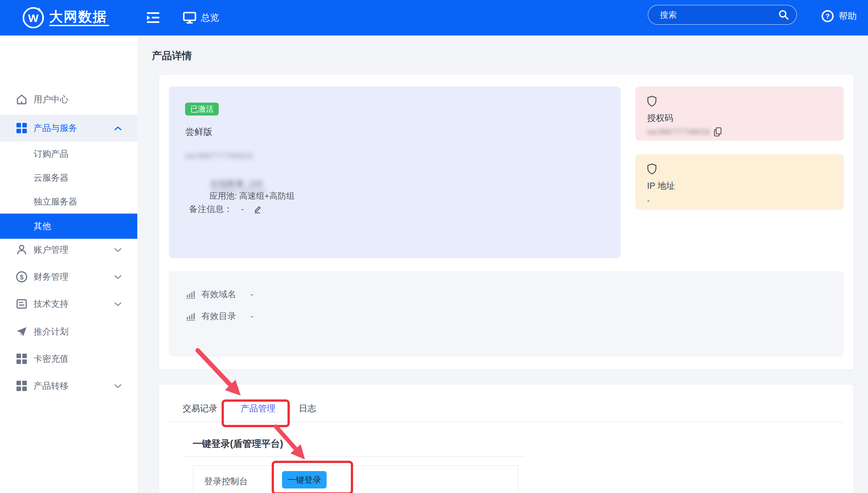  Describe the element at coordinates (201, 18) in the screenshot. I see `nav-overview: 总览` at that location.